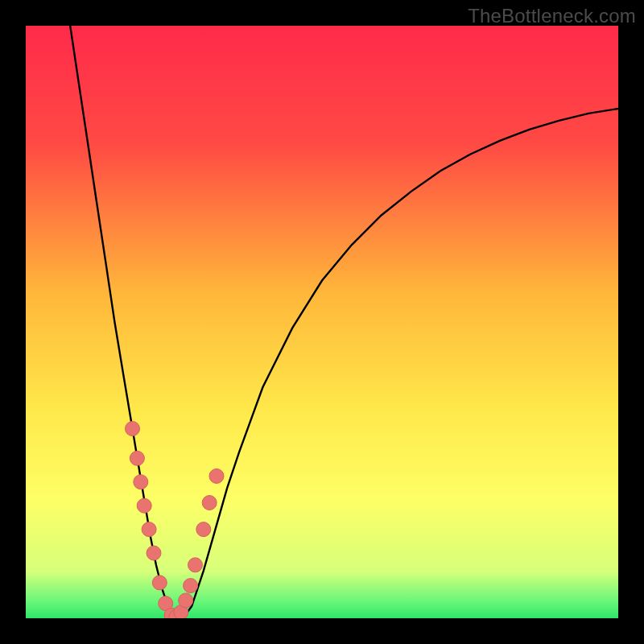 Image resolution: width=644 pixels, height=644 pixels. What do you see at coordinates (552, 16) in the screenshot?
I see `watermark-text: TheBottleneck.com` at bounding box center [552, 16].